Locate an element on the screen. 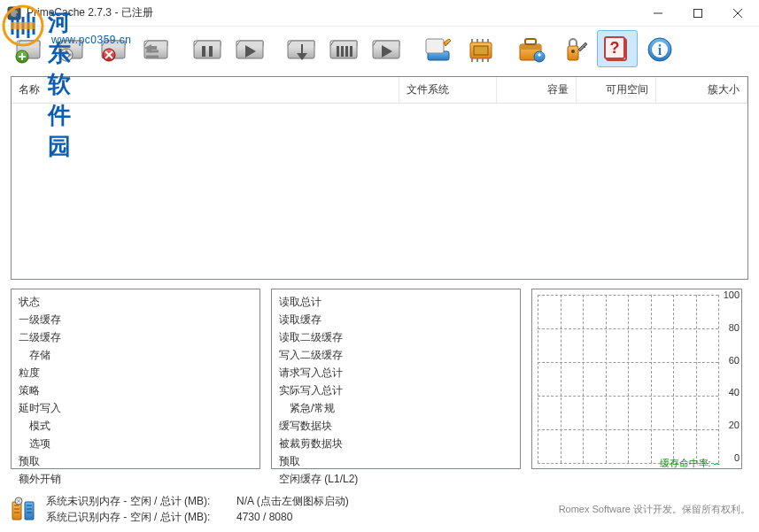  hit-rate-chart is located at coordinates (628, 379).